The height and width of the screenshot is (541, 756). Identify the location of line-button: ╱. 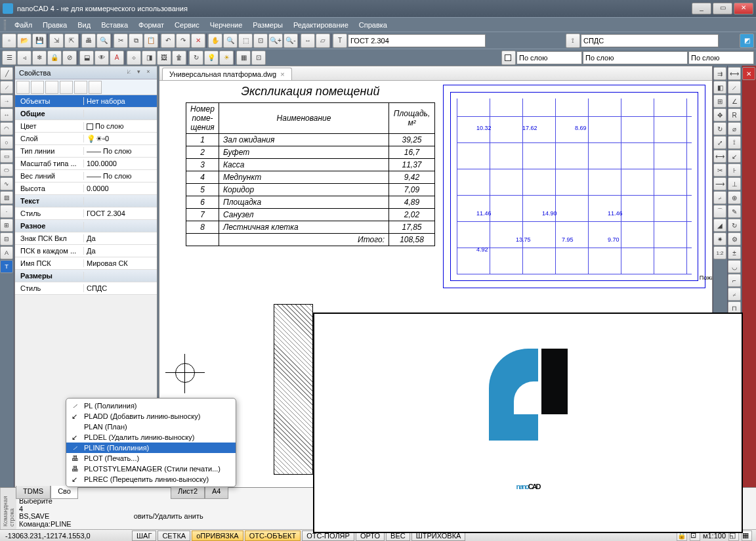
(7, 74).